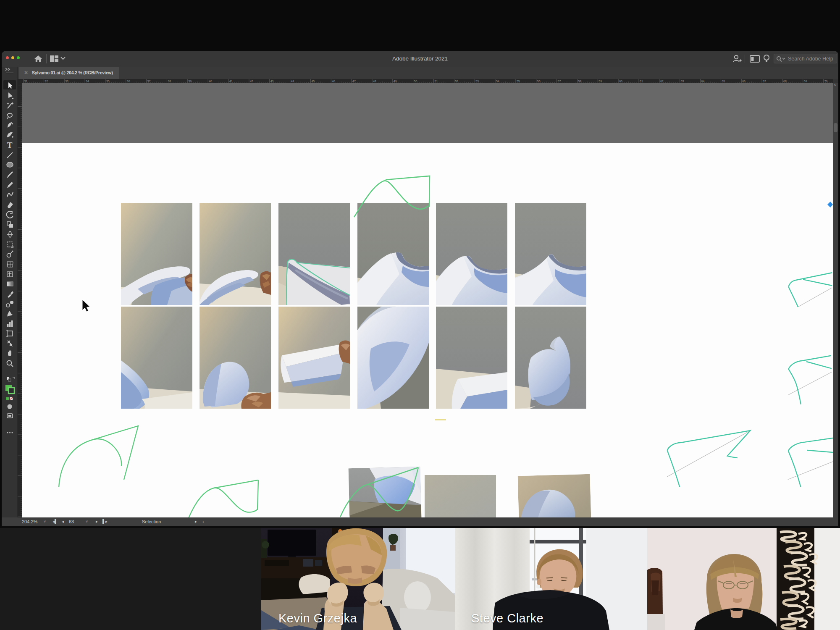 This screenshot has width=840, height=630. What do you see at coordinates (354, 81) in the screenshot?
I see `svg-text: 47` at bounding box center [354, 81].